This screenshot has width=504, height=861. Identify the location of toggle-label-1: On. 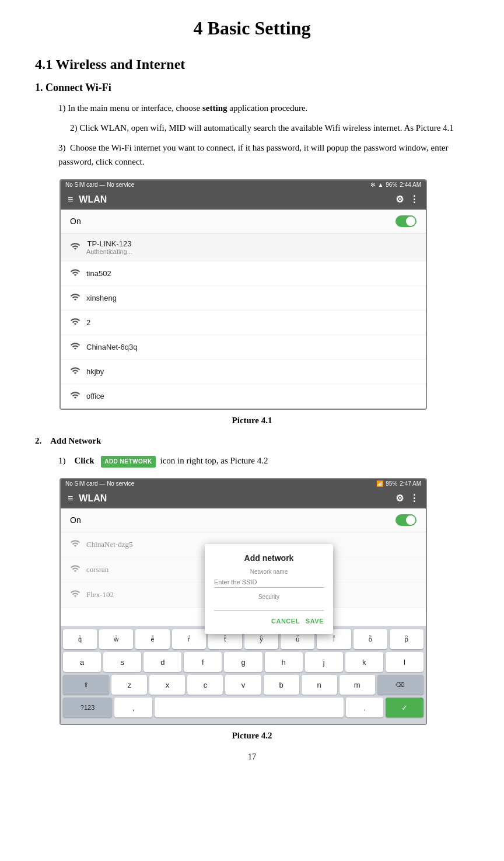
(76, 221).